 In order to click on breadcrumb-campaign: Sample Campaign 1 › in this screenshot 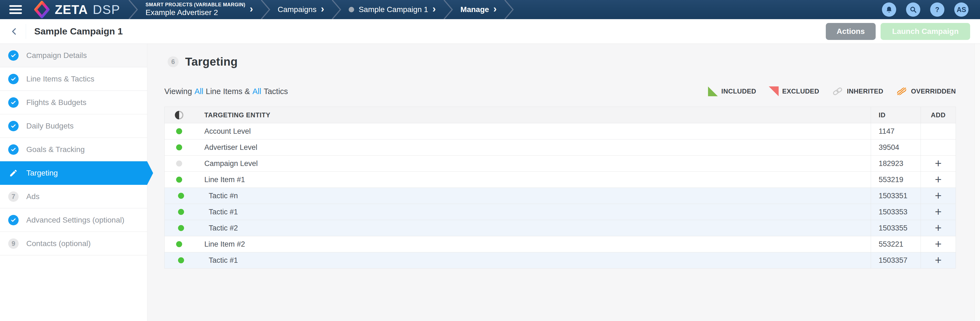, I will do `click(392, 10)`.